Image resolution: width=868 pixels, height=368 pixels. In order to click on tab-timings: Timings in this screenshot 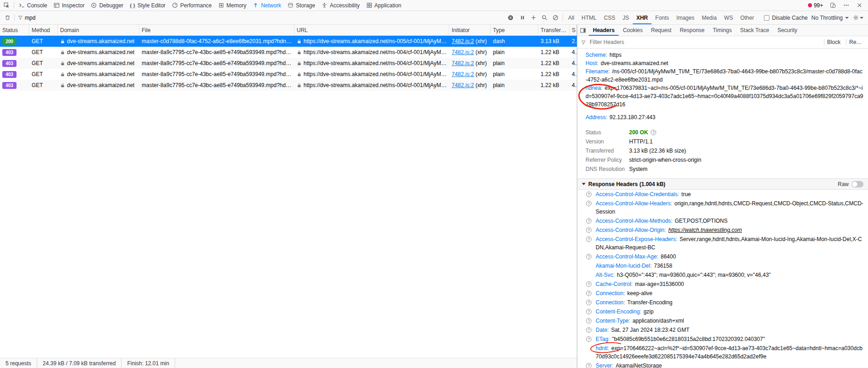, I will do `click(722, 30)`.